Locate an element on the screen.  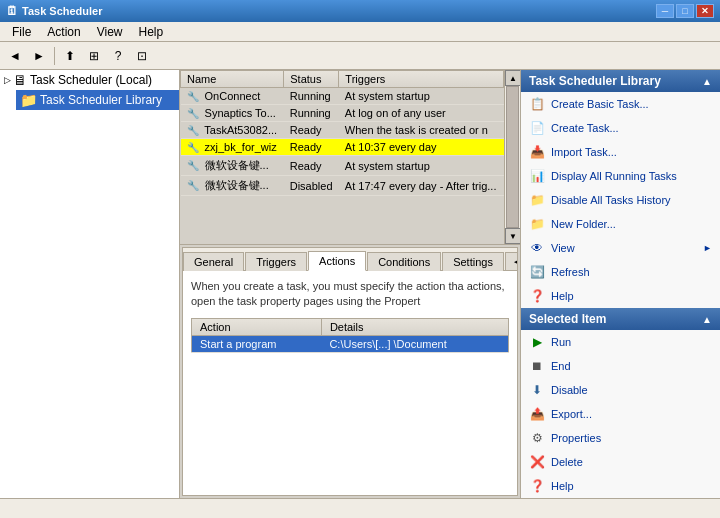
task-name-cell: 🔧 TaskAt53082... is located at coordinates (232, 130).